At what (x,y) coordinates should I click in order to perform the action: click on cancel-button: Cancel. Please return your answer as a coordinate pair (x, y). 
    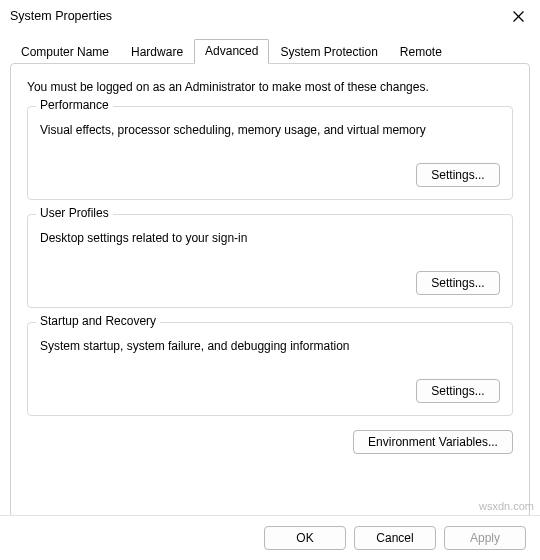
    Looking at the image, I should click on (395, 538).